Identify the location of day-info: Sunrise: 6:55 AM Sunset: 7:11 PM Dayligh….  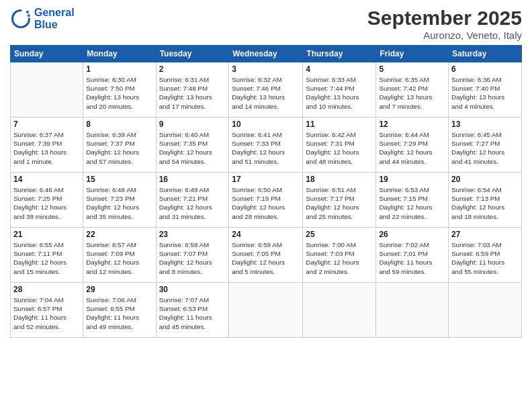
(47, 258).